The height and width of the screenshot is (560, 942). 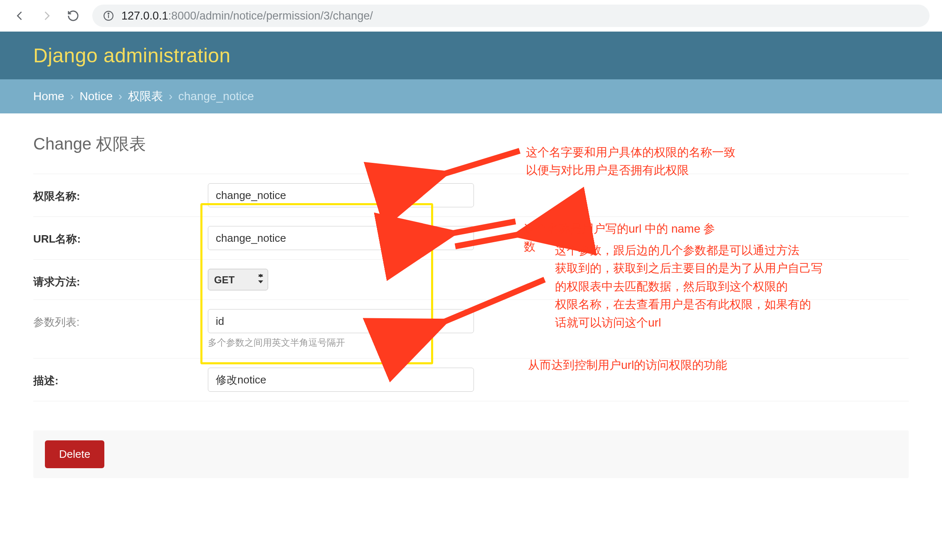 What do you see at coordinates (471, 195) in the screenshot?
I see `row-permission-name: 权限名称:` at bounding box center [471, 195].